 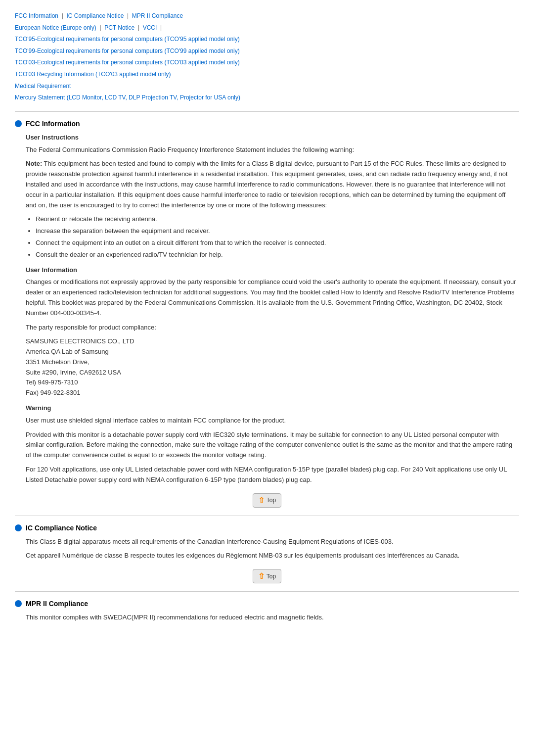 What do you see at coordinates (80, 341) in the screenshot?
I see `company-line-0: SAMSUNG ELECTRONICS CO., LTD` at bounding box center [80, 341].